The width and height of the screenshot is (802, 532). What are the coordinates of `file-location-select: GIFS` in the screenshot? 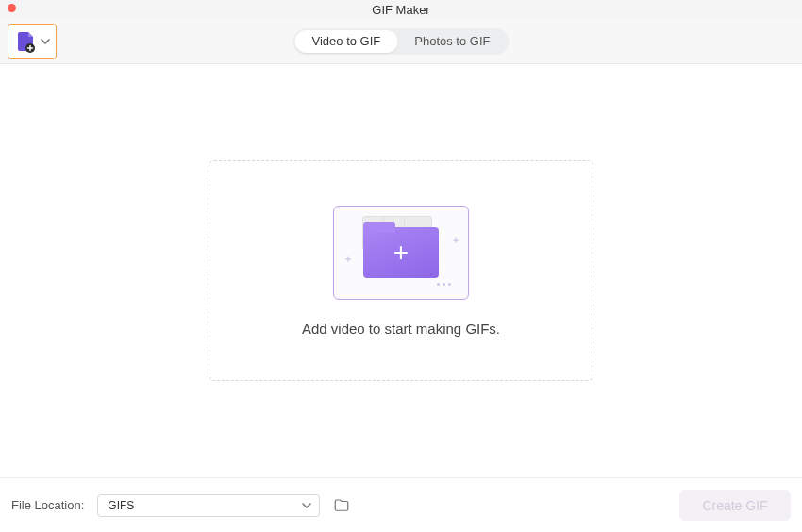 It's located at (209, 506).